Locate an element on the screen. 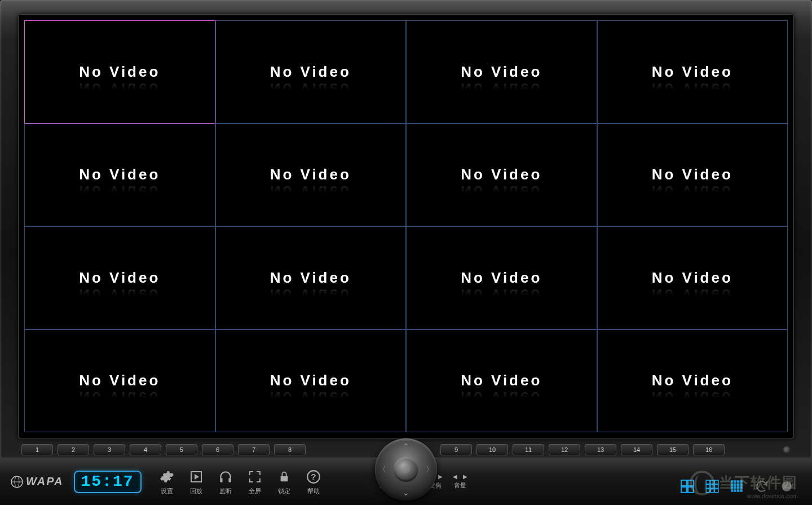  video-cell-16: No Video is located at coordinates (692, 381).